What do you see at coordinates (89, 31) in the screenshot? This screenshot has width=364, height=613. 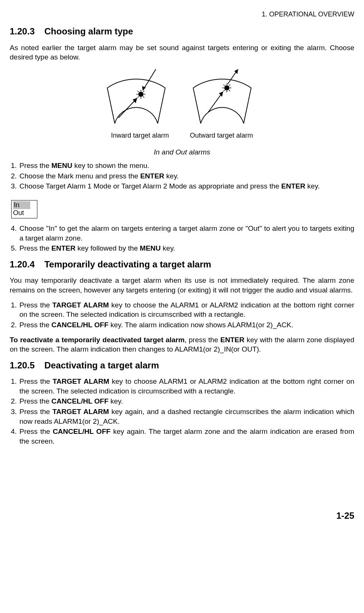 I see `section-1203-title: Choosing alarm type` at bounding box center [89, 31].